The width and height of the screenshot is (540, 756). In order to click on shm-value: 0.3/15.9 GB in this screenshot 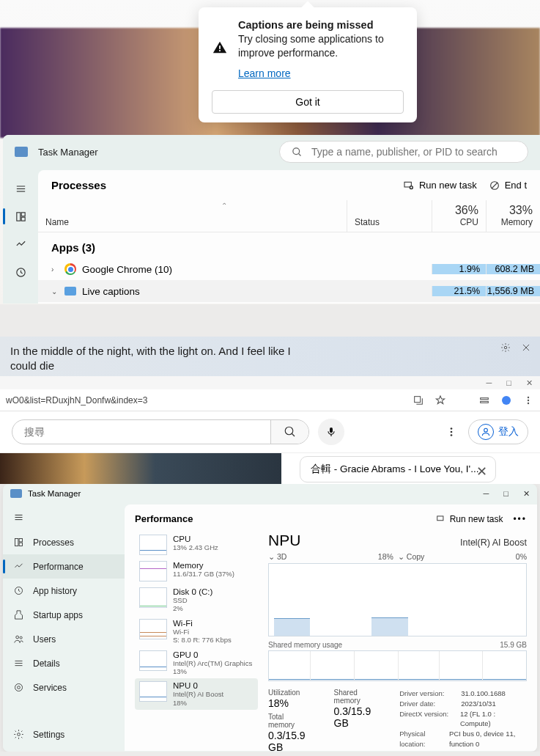, I will do `click(356, 717)`.